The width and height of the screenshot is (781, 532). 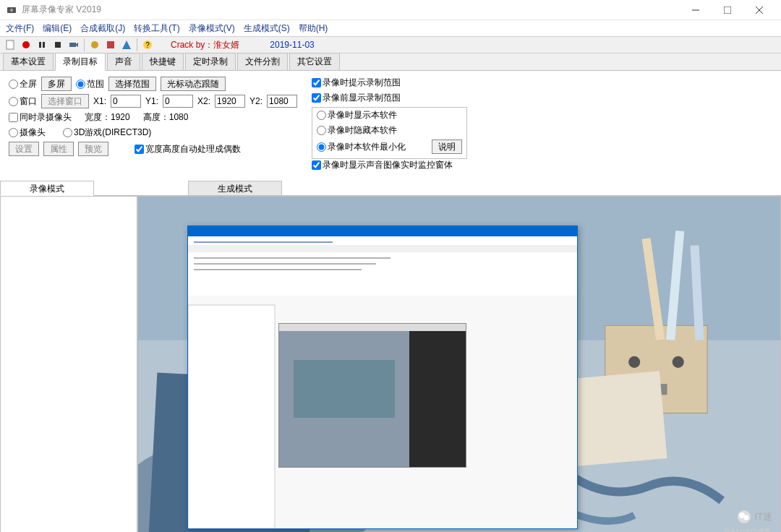 What do you see at coordinates (356, 82) in the screenshot?
I see `check-show-range-during: 录像时提示录制范围` at bounding box center [356, 82].